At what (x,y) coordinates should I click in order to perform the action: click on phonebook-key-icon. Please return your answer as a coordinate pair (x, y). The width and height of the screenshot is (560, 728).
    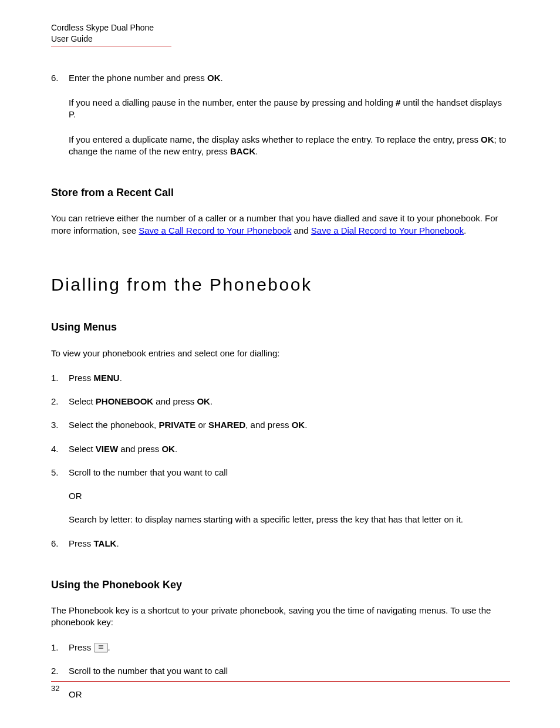
    Looking at the image, I should click on (101, 648).